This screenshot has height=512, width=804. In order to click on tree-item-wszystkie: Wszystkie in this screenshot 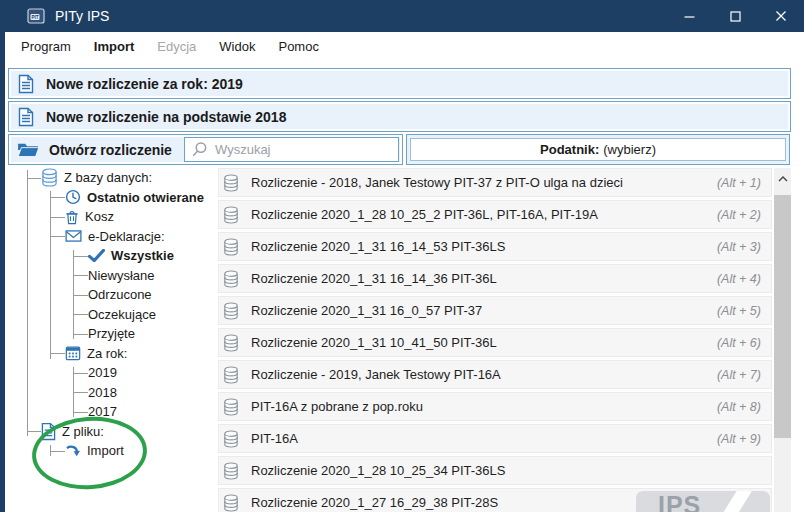, I will do `click(110, 256)`.